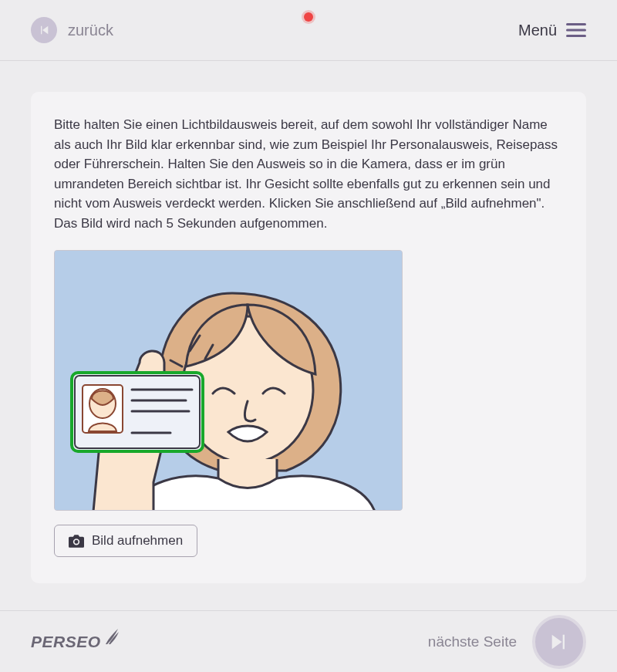 The width and height of the screenshot is (617, 672). Describe the element at coordinates (507, 642) in the screenshot. I see `next-page-button: nächste Seite` at that location.